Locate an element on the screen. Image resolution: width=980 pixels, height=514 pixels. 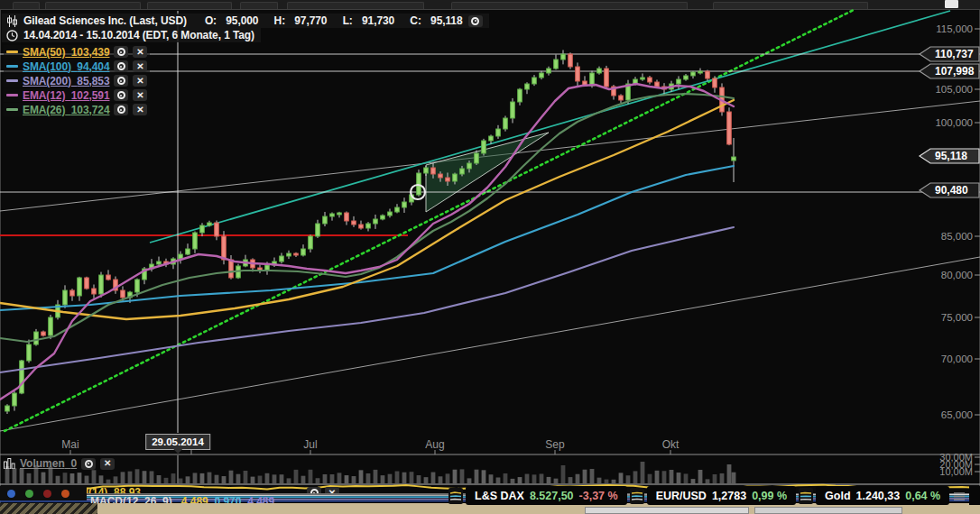
indicator-link: EMA(12) 102,591 is located at coordinates (66, 96).